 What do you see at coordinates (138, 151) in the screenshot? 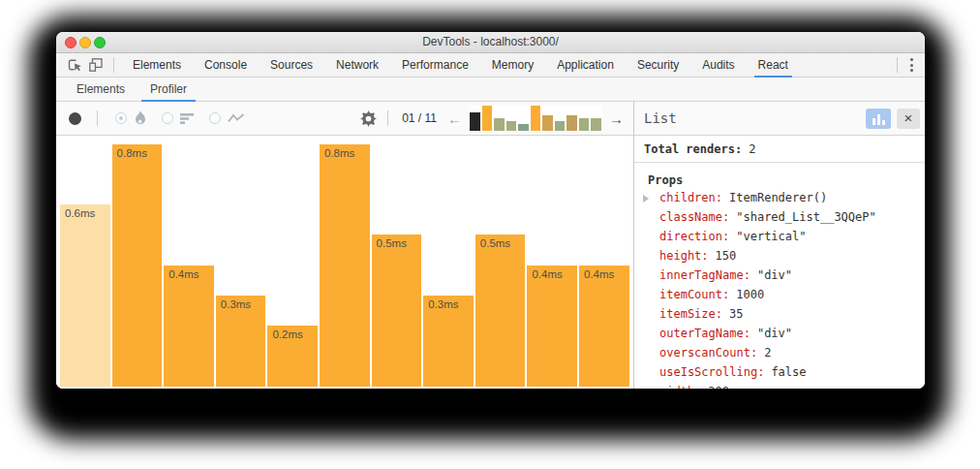
I see `commit-bar-label: 0.8ms` at bounding box center [138, 151].